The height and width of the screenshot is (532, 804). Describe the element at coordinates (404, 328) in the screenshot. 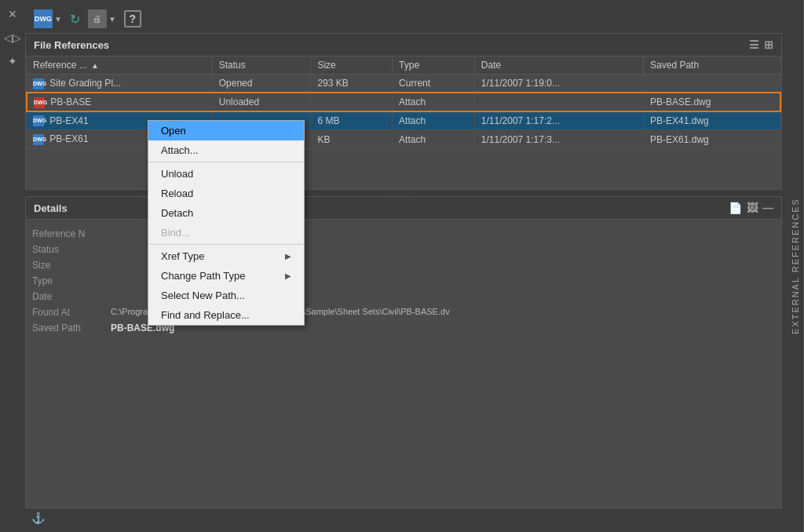

I see `details-row-saved-path: Saved Path PB-BASE.dwg` at that location.